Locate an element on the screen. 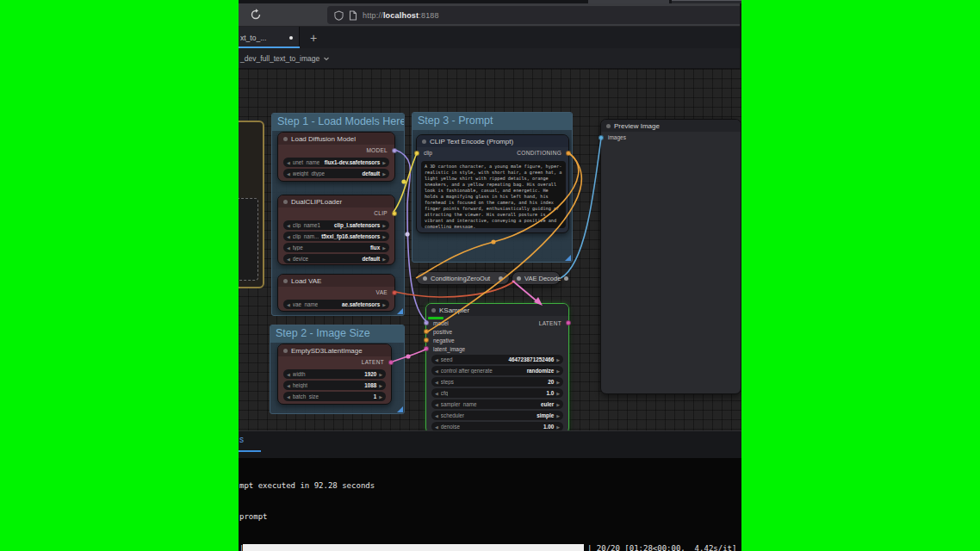 The width and height of the screenshot is (980, 551). refresh-icon is located at coordinates (256, 15).